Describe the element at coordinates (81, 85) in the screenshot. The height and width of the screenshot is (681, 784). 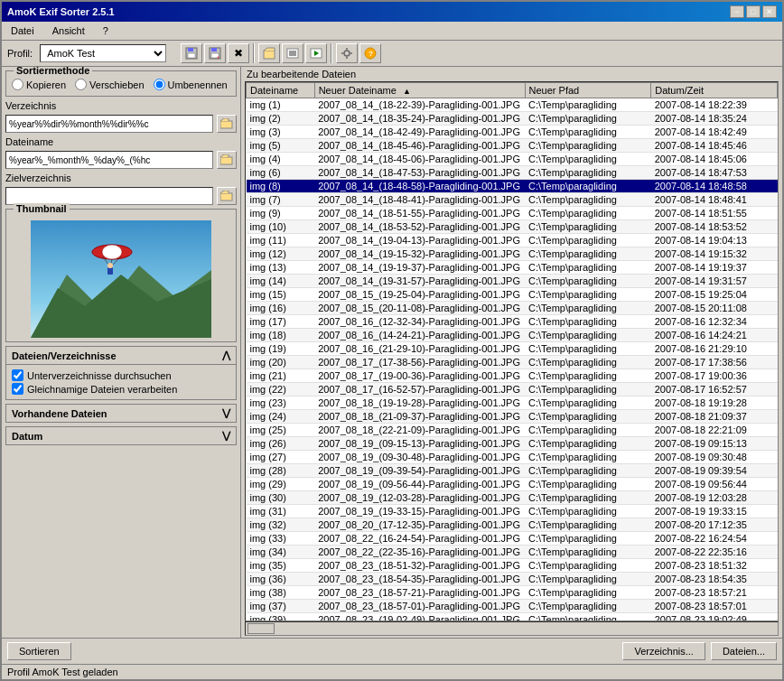
I see `radio-verschieben-input` at that location.